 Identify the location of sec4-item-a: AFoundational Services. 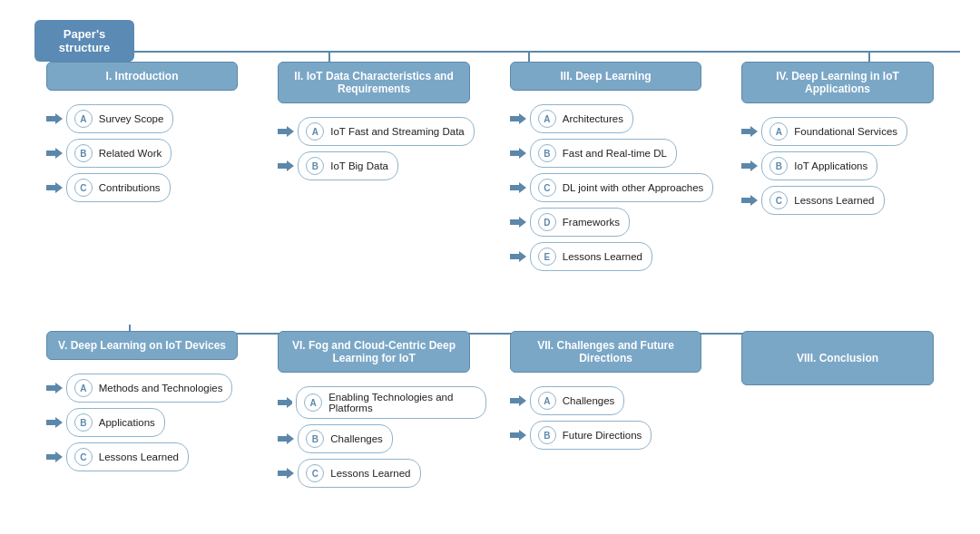
(846, 131).